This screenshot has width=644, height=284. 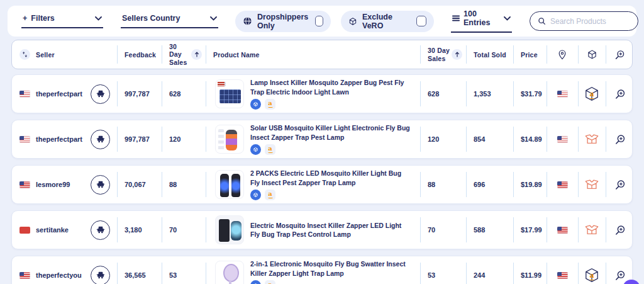 I want to click on seller-name-link: theperfectyou, so click(x=59, y=275).